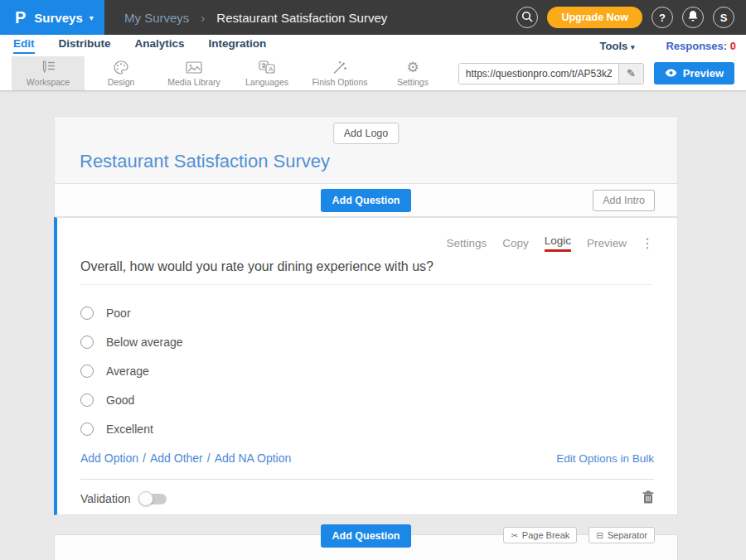 Image resolution: width=746 pixels, height=560 pixels. I want to click on add-na-option-link: Add NA Option, so click(254, 458).